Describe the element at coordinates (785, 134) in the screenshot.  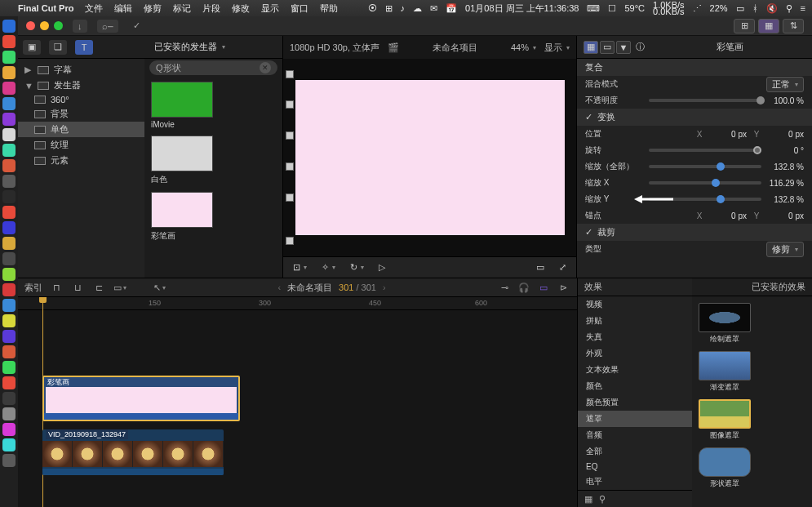
I see `position-y-field: 0 px` at that location.